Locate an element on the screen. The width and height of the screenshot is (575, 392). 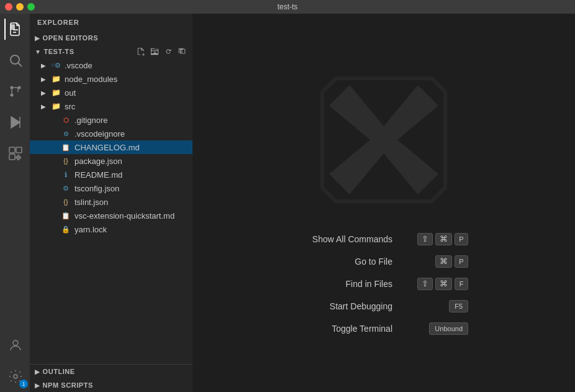
node-modules-name: node_modules is located at coordinates (91, 80).